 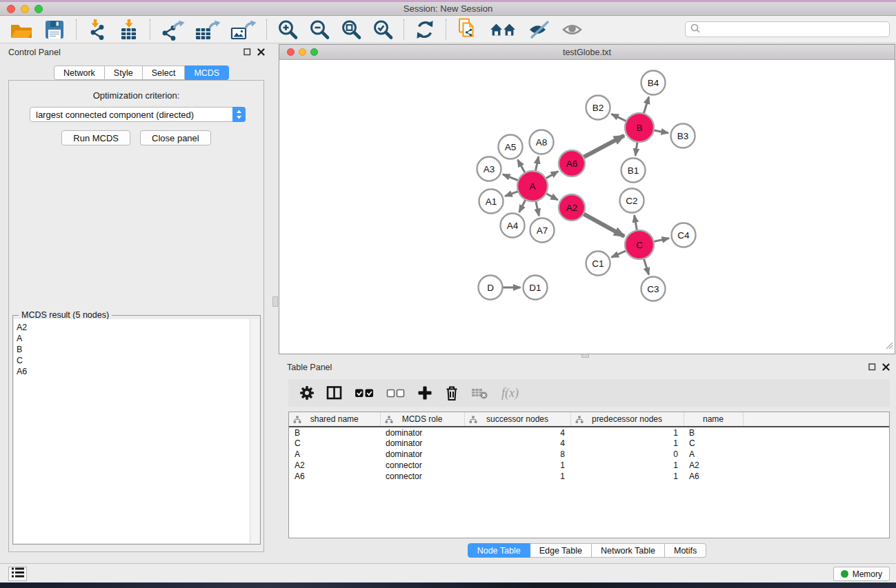 What do you see at coordinates (639, 245) in the screenshot?
I see `graph-node-C: C` at bounding box center [639, 245].